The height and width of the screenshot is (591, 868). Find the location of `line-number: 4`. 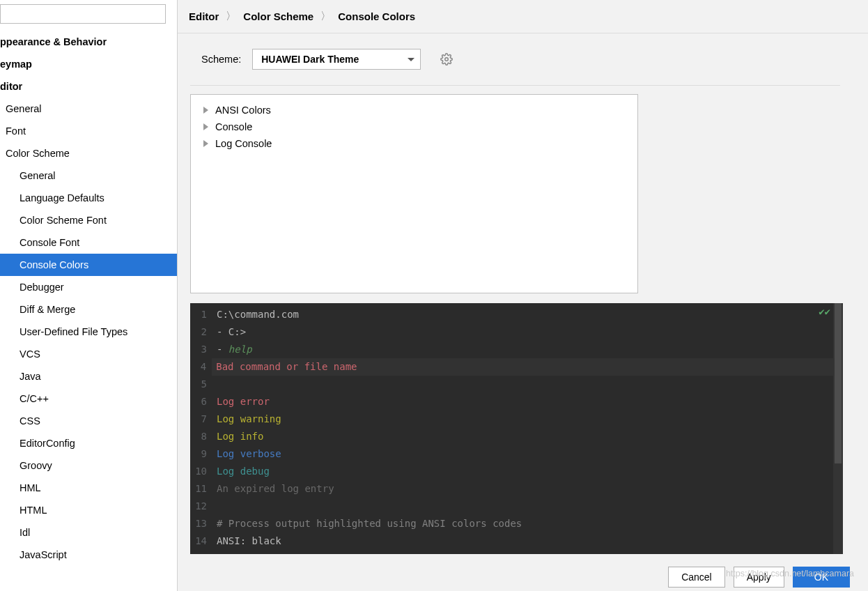

line-number: 4 is located at coordinates (201, 367).